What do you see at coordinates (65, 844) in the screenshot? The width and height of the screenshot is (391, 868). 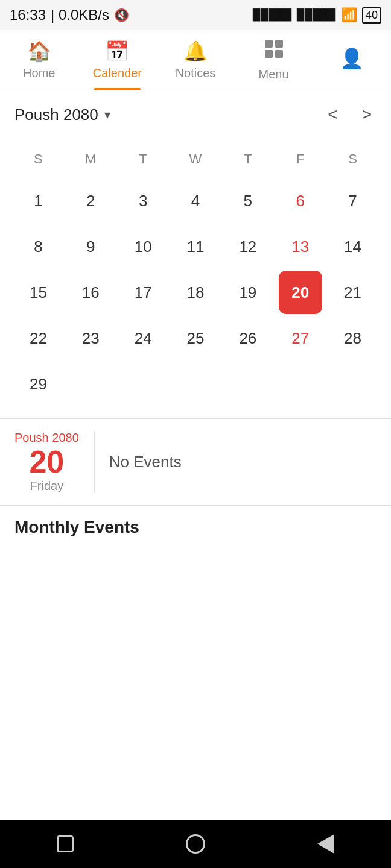 I see `system-nav-recent` at bounding box center [65, 844].